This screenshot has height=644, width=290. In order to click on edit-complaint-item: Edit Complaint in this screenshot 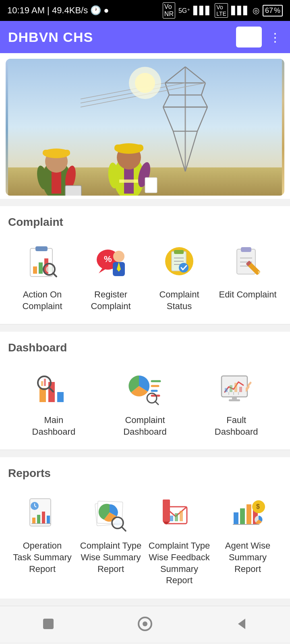, I will do `click(248, 279)`.